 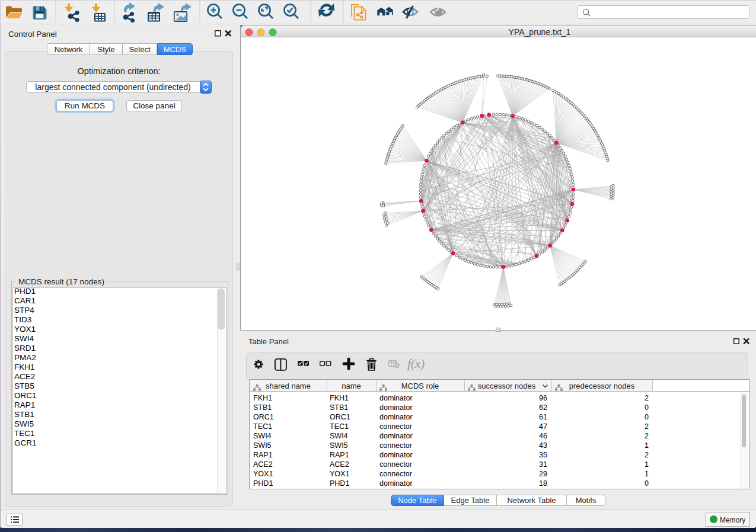 I want to click on svg-text: f(x), so click(x=416, y=364).